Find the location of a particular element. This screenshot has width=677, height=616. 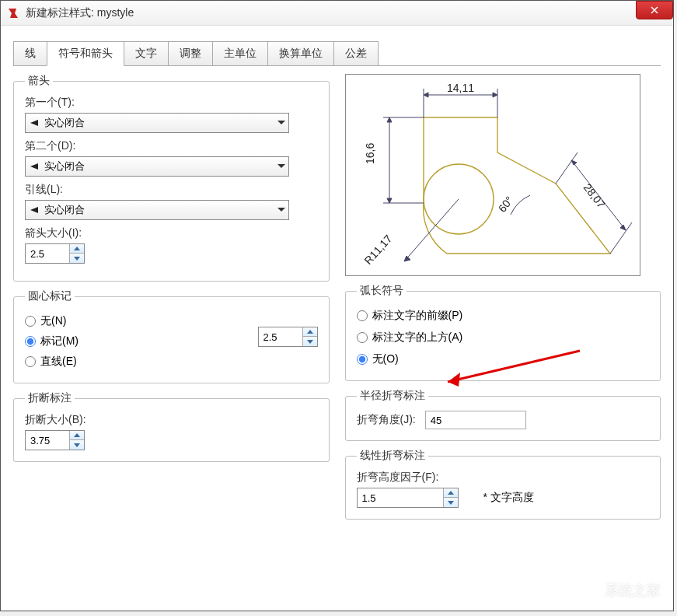

watermark-text: 系统之家 is located at coordinates (633, 590).